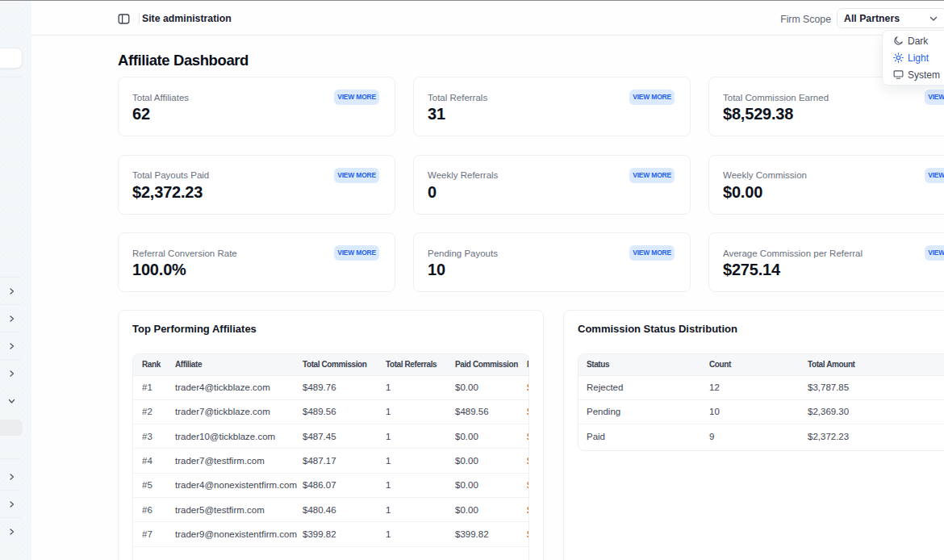  I want to click on table-row, so click(331, 554).